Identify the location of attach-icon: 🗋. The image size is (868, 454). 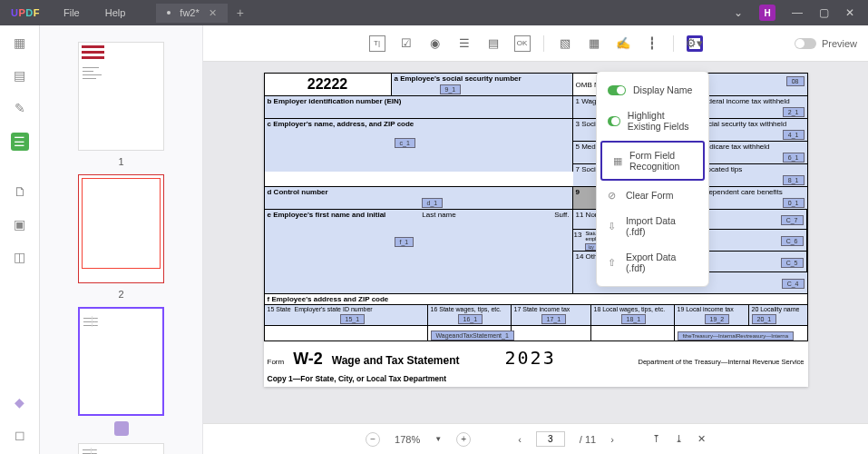
(20, 192).